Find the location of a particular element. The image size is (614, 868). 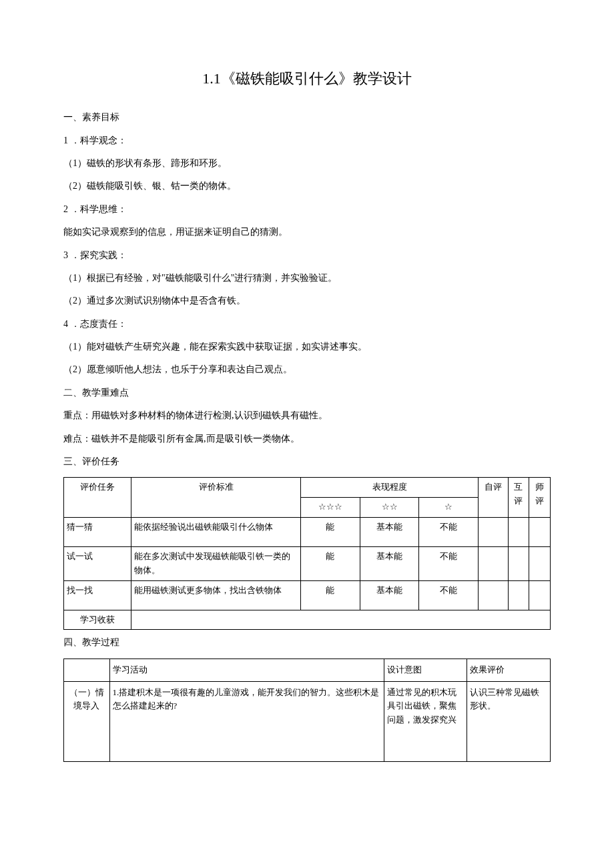

cell-task: 试一试 is located at coordinates (97, 564).